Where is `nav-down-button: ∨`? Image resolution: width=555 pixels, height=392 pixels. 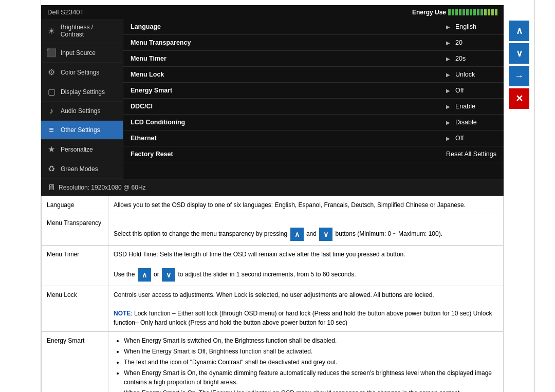 nav-down-button: ∨ is located at coordinates (519, 53).